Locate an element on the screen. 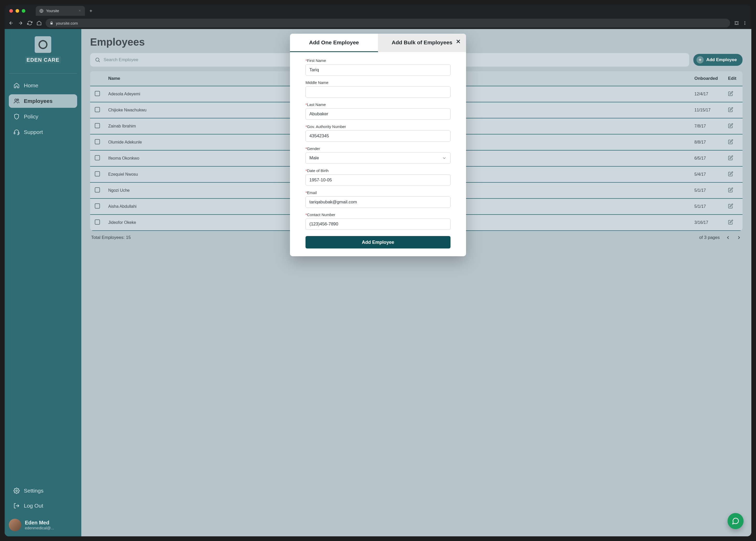 The width and height of the screenshot is (756, 541). sidebar-item-home: Home is located at coordinates (43, 85).